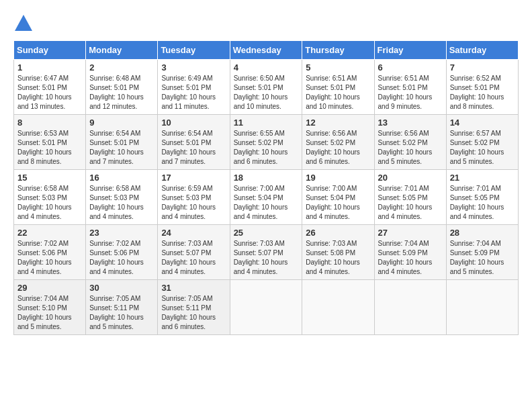 Image resolution: width=532 pixels, height=411 pixels. Describe the element at coordinates (122, 67) in the screenshot. I see `day-number: 2` at that location.